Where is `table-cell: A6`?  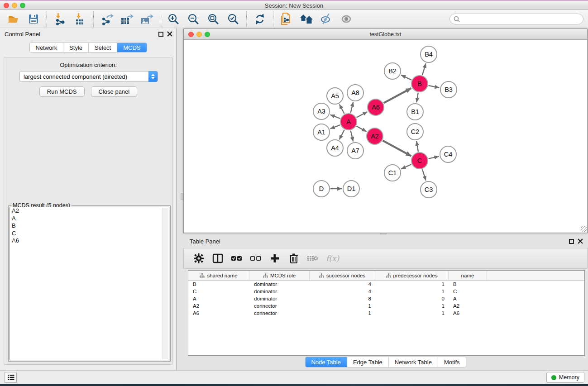
table-cell: A6 is located at coordinates (468, 313).